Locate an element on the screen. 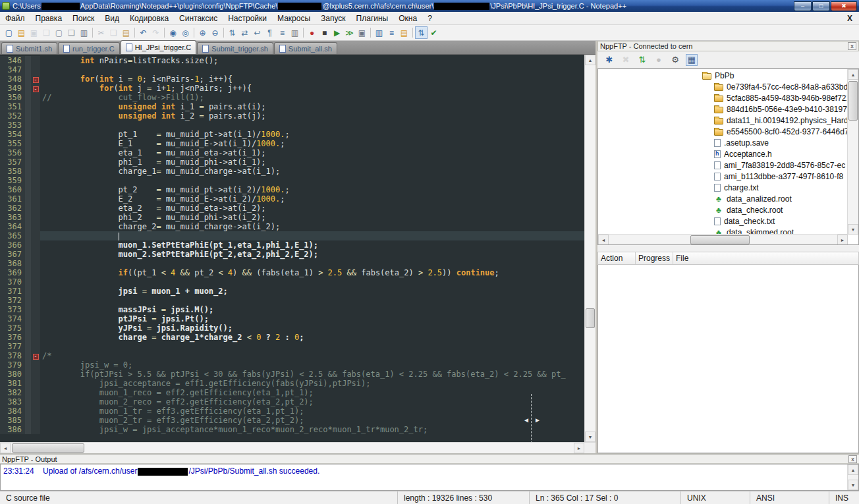 The image size is (859, 504). tree-item-ami_7fa83819-2dd8-4576-85c7-ec: ami_7fa83819-2dd8-4576-85c7-ec is located at coordinates (723, 165).